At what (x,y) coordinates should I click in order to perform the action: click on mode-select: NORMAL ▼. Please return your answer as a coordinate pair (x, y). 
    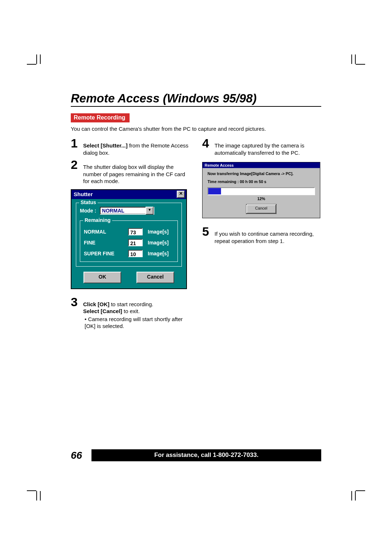
    Looking at the image, I should click on (127, 211).